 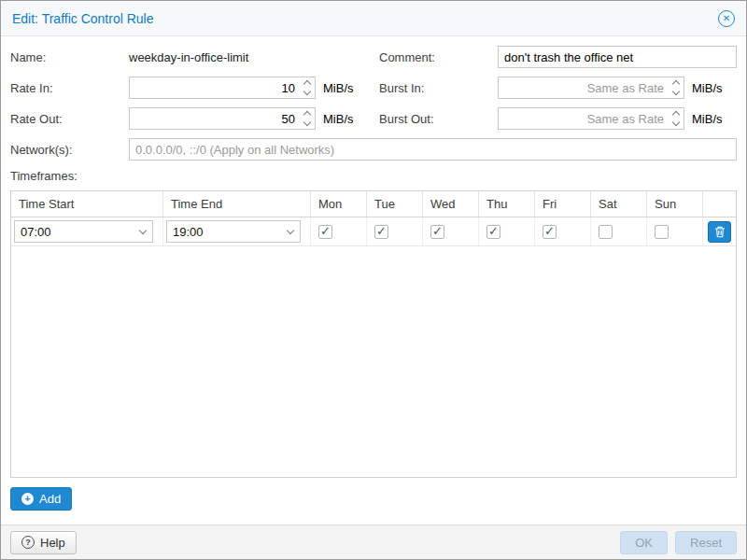 I want to click on rate-out-spinner, so click(x=222, y=119).